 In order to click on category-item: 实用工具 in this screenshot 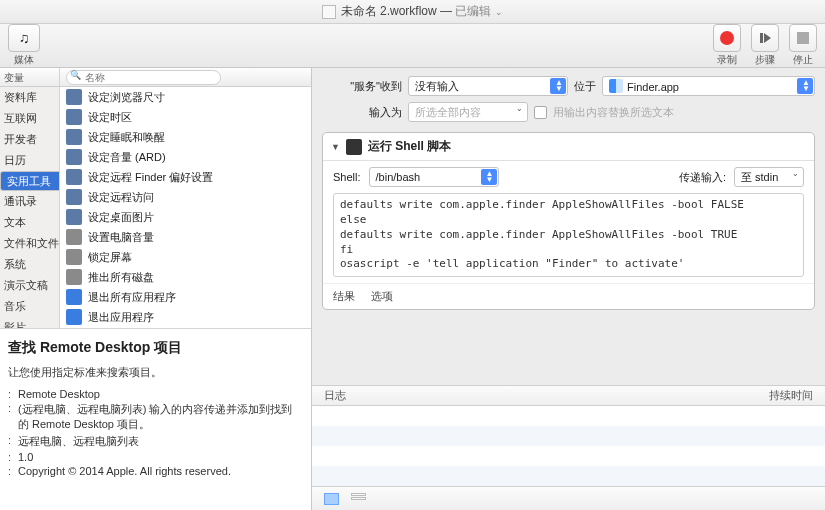, I will do `click(30, 181)`.